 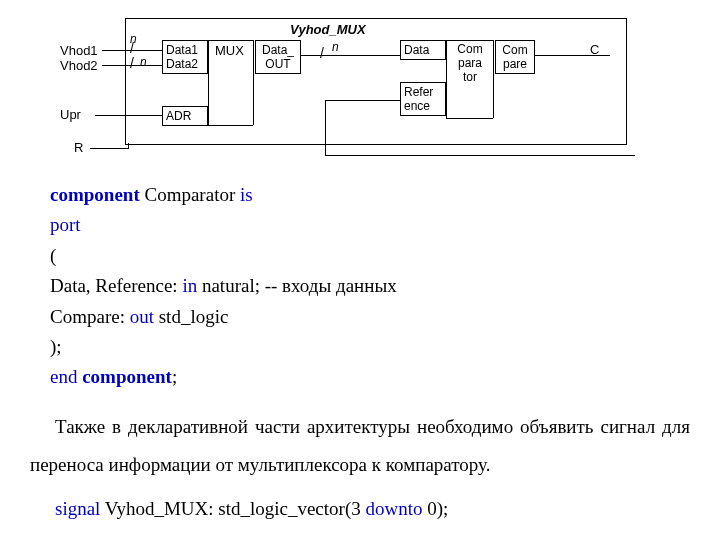 What do you see at coordinates (278, 57) in the screenshot?
I see `mux-out: Data_ OUT` at bounding box center [278, 57].